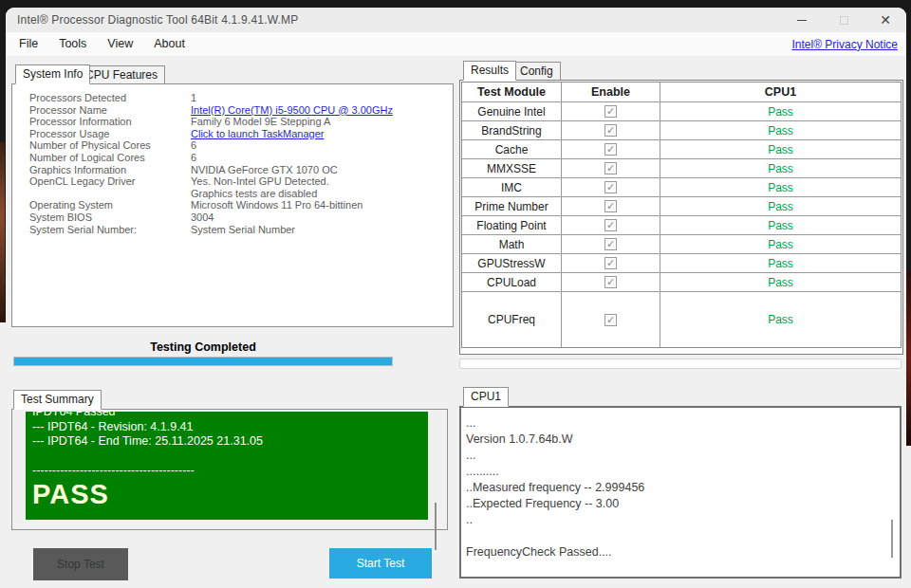 This screenshot has height=588, width=911. I want to click on summary-line, so click(230, 457).